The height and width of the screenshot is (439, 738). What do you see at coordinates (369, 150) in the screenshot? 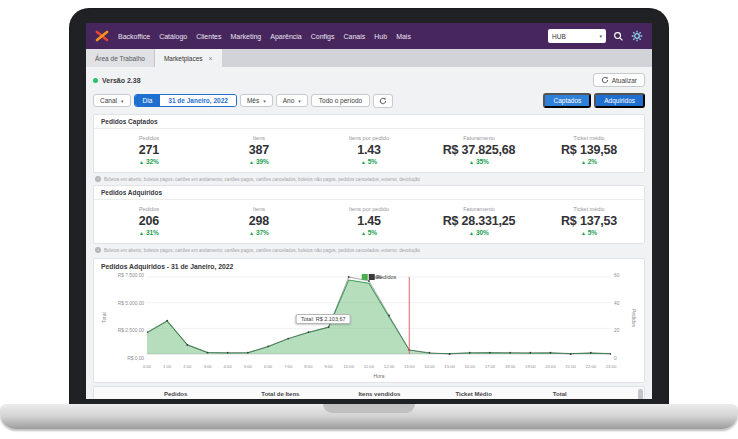
I see `stats-row: Pedidos 271 ▲ 32% Itens 387 ▲ 39% Itens …` at bounding box center [369, 150].